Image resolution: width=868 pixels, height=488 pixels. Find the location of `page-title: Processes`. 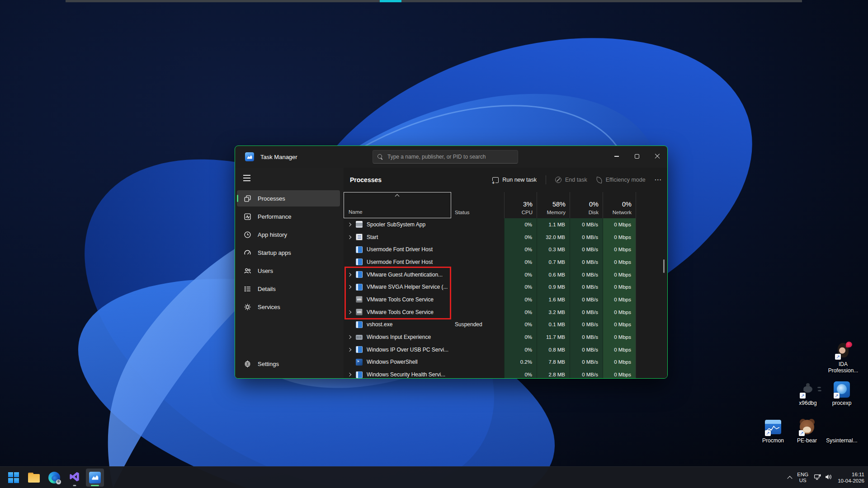

page-title: Processes is located at coordinates (366, 180).